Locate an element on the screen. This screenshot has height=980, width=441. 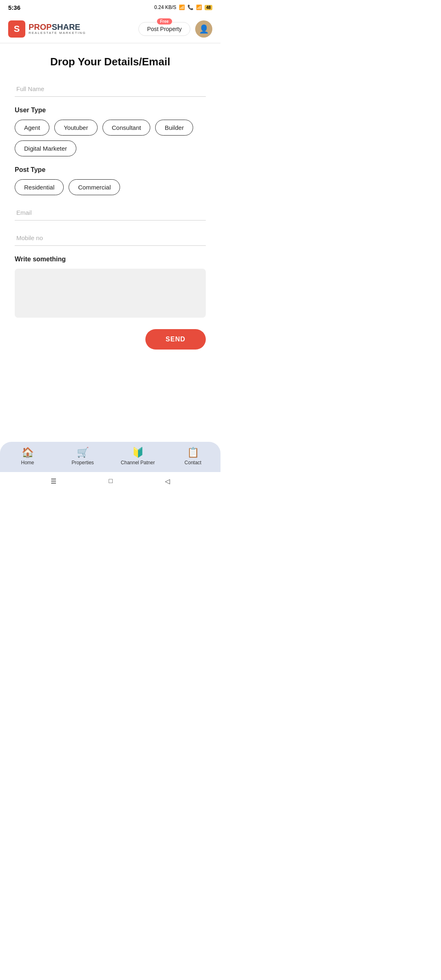
mobile-input is located at coordinates (110, 238).